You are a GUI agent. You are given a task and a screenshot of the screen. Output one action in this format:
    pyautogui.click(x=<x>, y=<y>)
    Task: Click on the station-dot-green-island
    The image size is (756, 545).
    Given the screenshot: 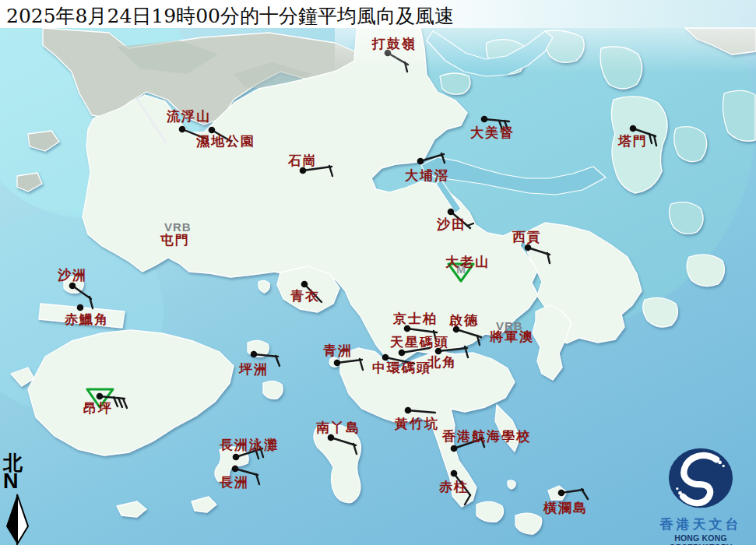 What is the action you would take?
    pyautogui.click(x=338, y=363)
    